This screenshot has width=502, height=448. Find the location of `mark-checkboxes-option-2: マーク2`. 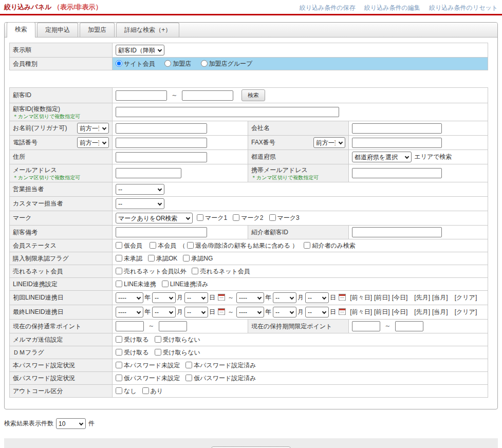

mark-checkboxes-option-2: マーク2 is located at coordinates (248, 218).